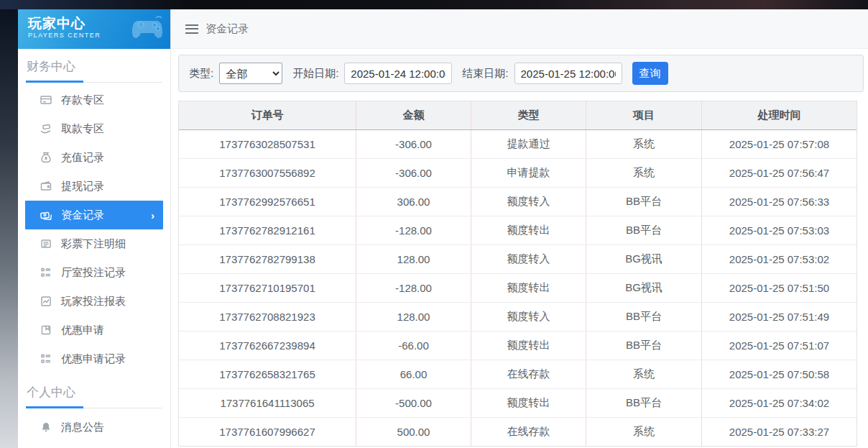 Image resolution: width=868 pixels, height=448 pixels. Describe the element at coordinates (46, 244) in the screenshot. I see `document-icon` at that location.